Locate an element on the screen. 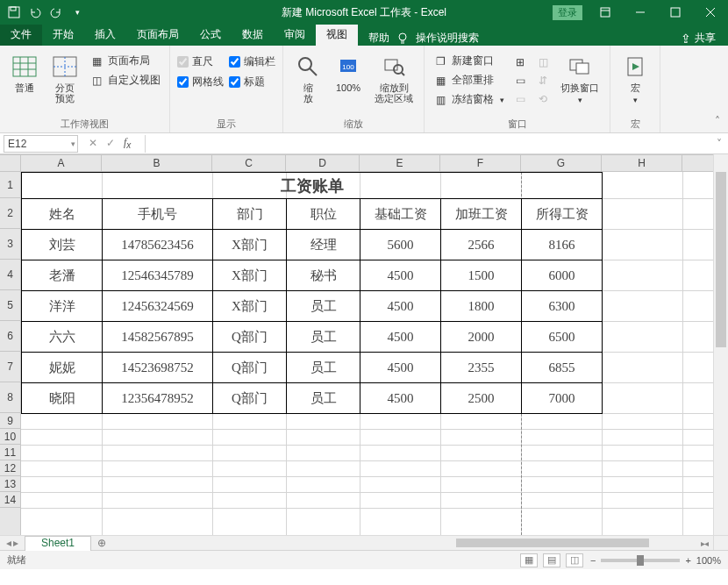  tab-review: 审阅 is located at coordinates (295, 35).